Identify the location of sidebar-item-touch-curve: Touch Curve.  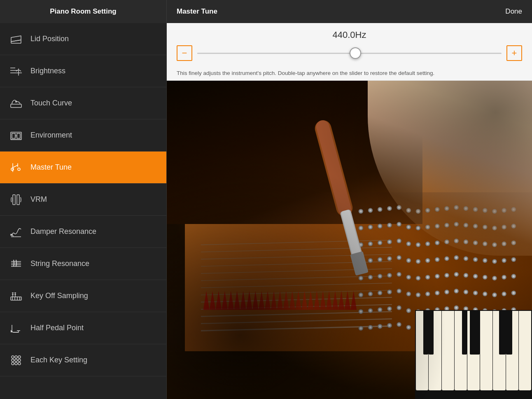
(83, 103).